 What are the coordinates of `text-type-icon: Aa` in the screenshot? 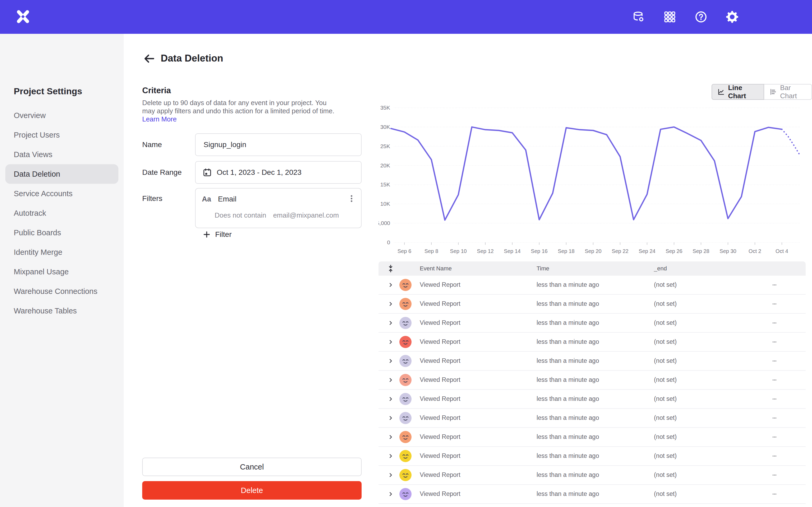 It's located at (207, 199).